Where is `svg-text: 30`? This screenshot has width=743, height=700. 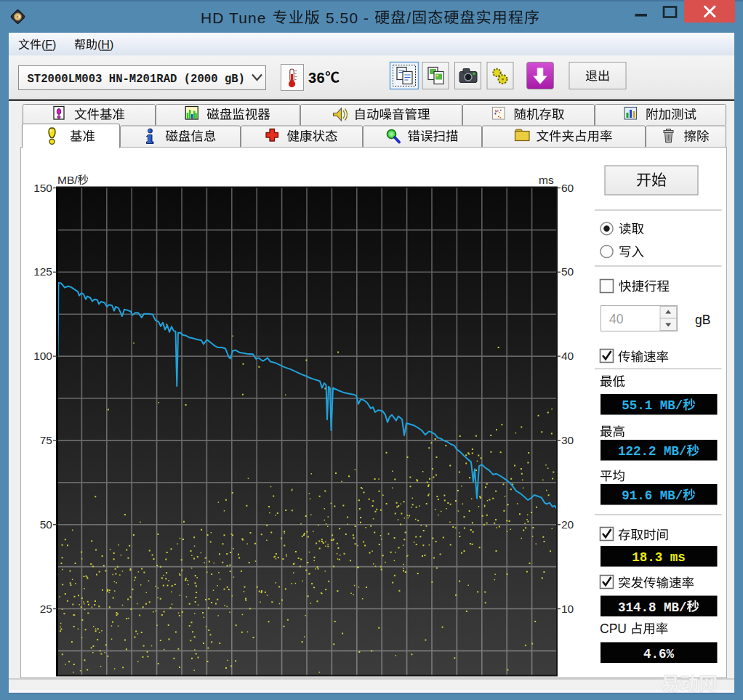 svg-text: 30 is located at coordinates (568, 440).